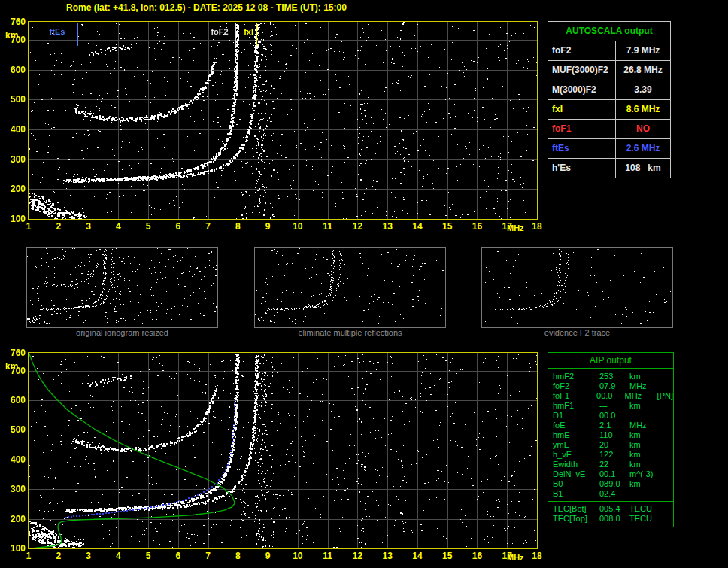 This screenshot has height=568, width=728. What do you see at coordinates (507, 556) in the screenshot?
I see `x-tick-label: 17` at bounding box center [507, 556].